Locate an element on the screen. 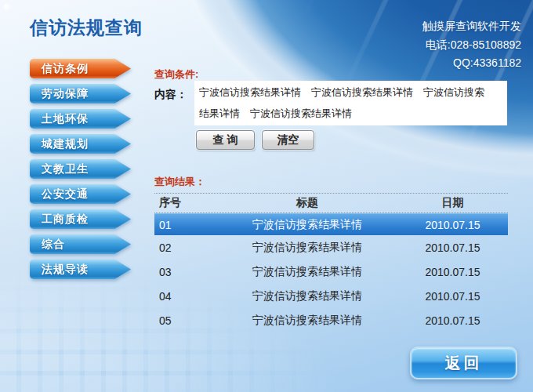 The image size is (533, 392). sidebar-item-chengjian-guihua: 城建规划 is located at coordinates (80, 144).